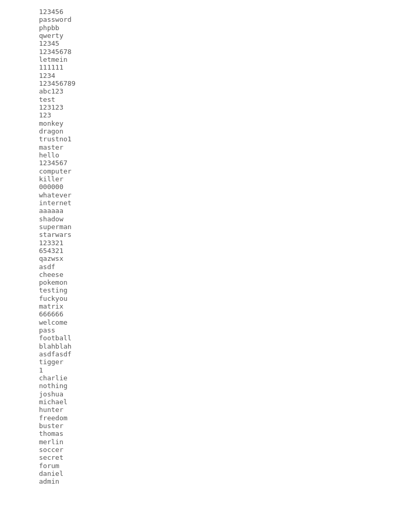 The height and width of the screenshot is (532, 399). I want to click on password-item: 1, so click(200, 370).